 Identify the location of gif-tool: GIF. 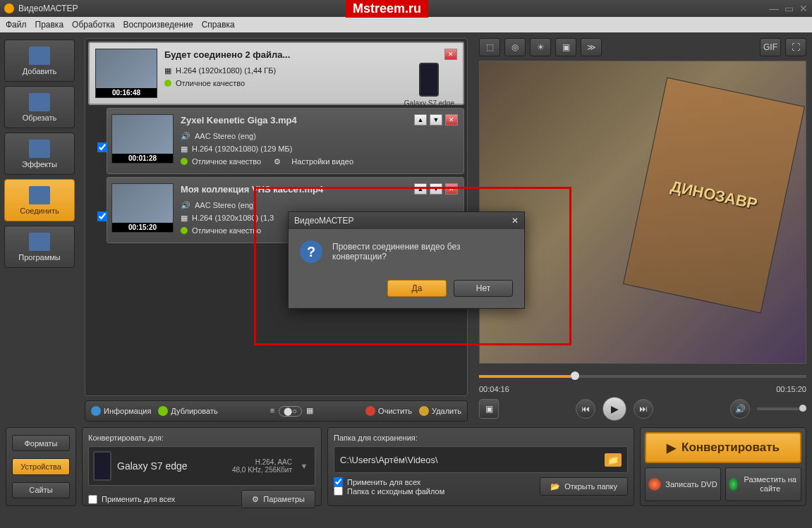
(770, 47).